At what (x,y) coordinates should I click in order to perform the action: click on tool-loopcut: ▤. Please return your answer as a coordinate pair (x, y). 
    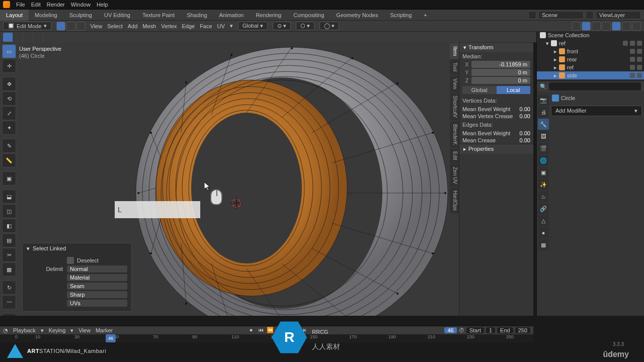
    Looking at the image, I should click on (9, 240).